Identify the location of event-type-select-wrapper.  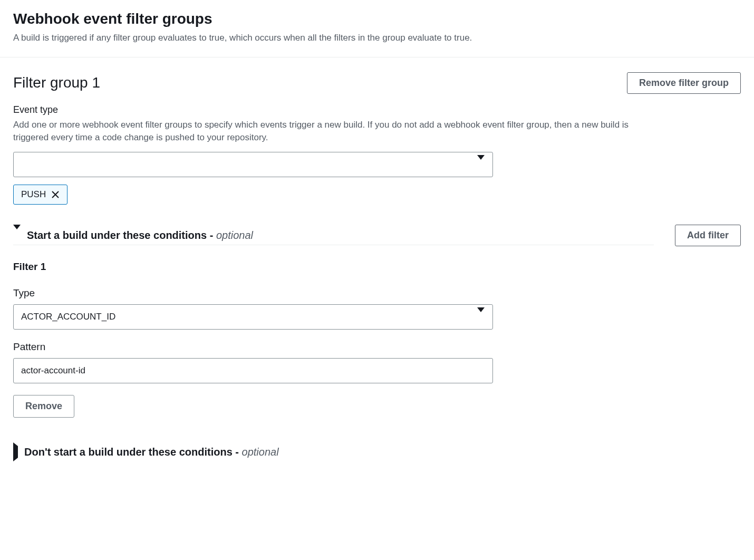
(253, 165).